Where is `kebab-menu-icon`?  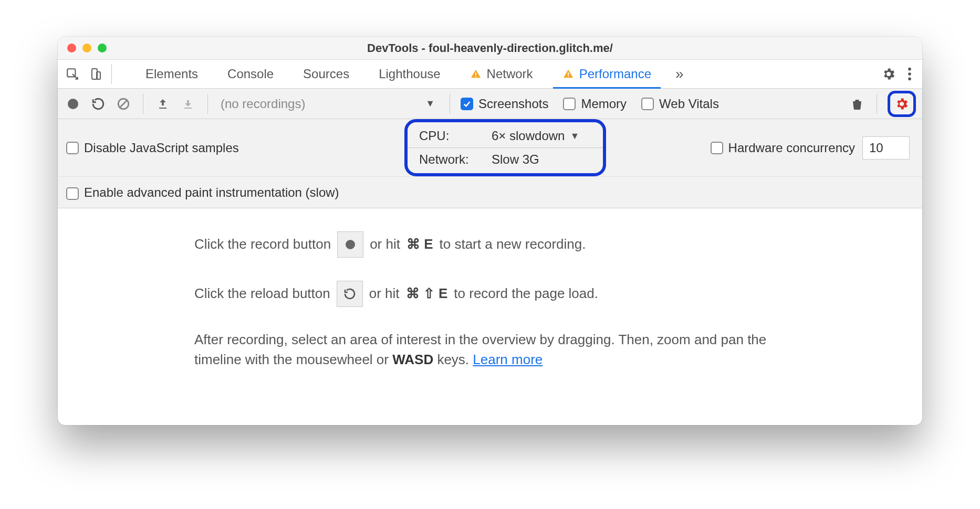
kebab-menu-icon is located at coordinates (910, 74).